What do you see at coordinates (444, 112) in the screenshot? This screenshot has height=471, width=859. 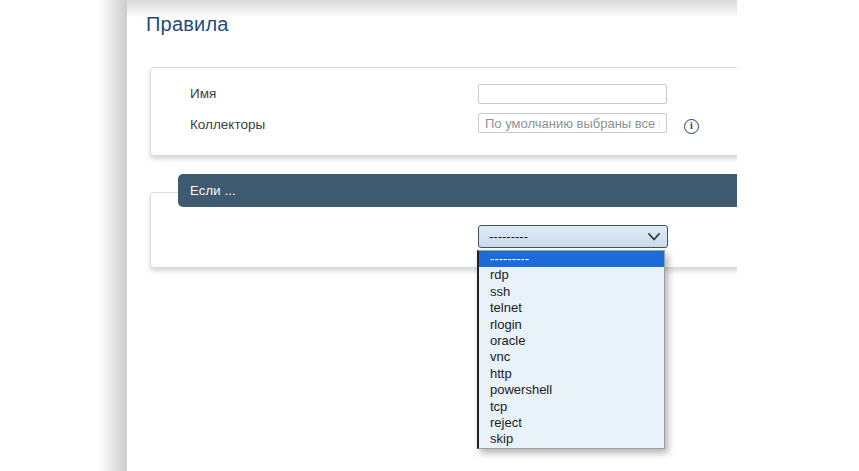 I see `rule-info-card` at bounding box center [444, 112].